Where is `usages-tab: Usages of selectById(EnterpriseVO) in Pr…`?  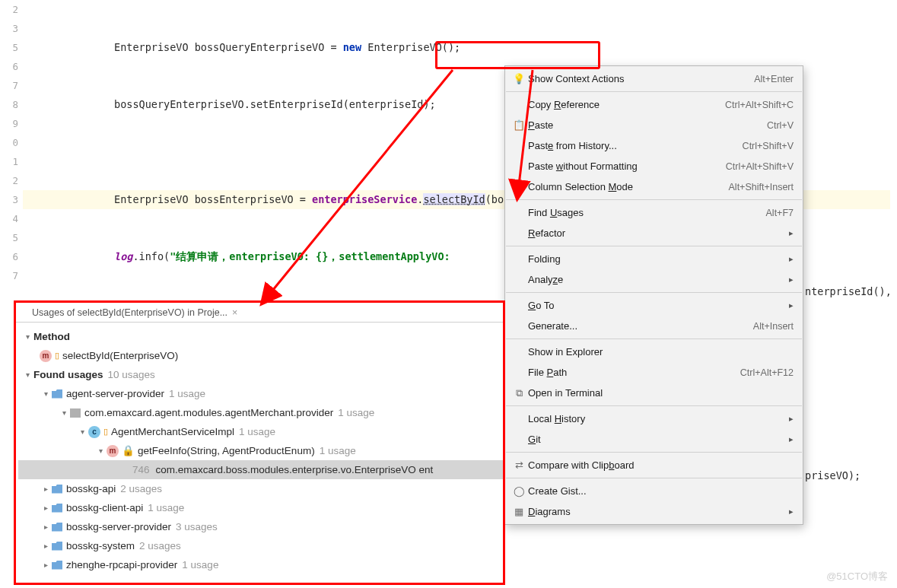 usages-tab: Usages of selectById(EnterpriseVO) in Pr… is located at coordinates (259, 313).